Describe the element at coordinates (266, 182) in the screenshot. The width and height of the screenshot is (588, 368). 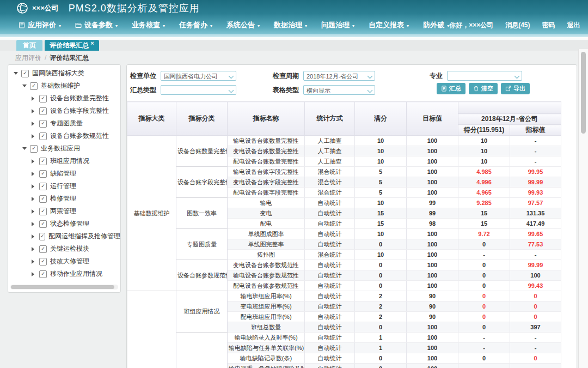
I see `indicator-name-cell: 变电设备台账字段完整性` at that location.